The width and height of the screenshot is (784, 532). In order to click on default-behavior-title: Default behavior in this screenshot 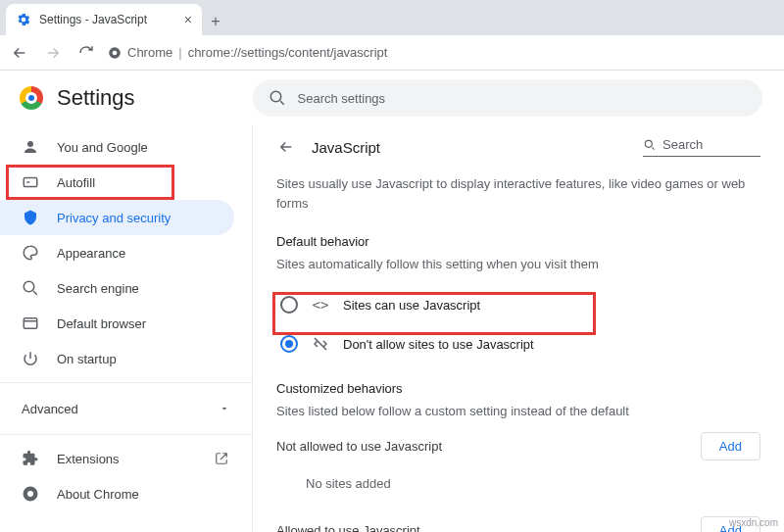, I will do `click(518, 241)`.